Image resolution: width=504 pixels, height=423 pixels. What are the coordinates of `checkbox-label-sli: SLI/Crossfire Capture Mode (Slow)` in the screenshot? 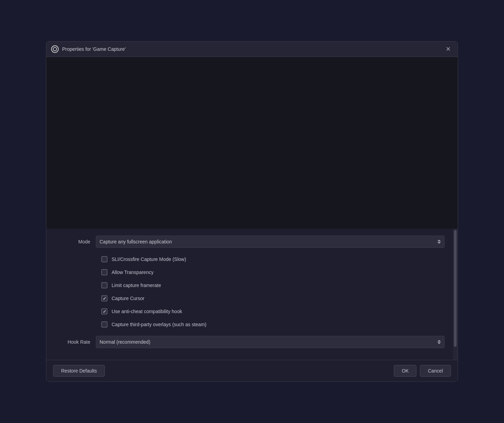 It's located at (149, 259).